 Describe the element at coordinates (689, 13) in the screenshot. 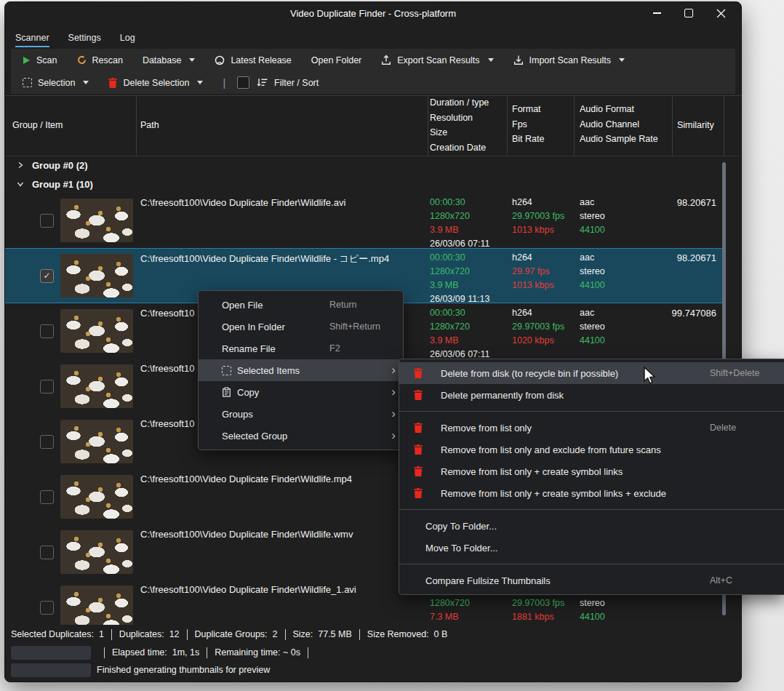

I see `maximize-button` at that location.